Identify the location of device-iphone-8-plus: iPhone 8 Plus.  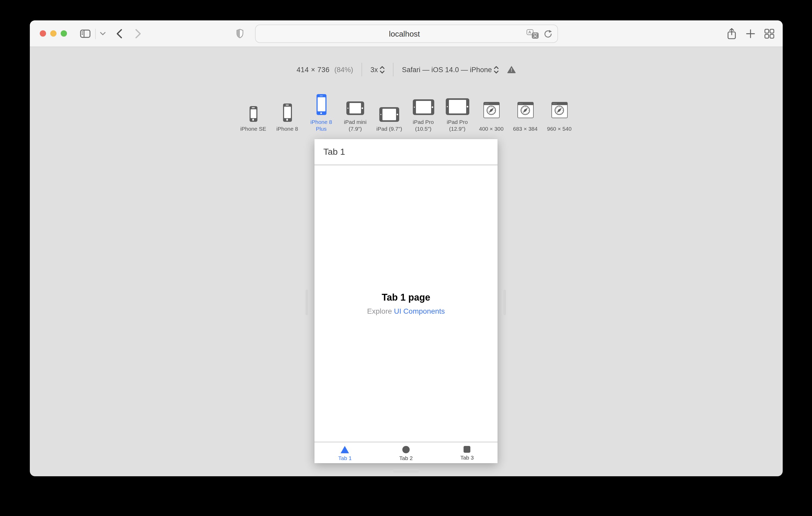
(321, 111).